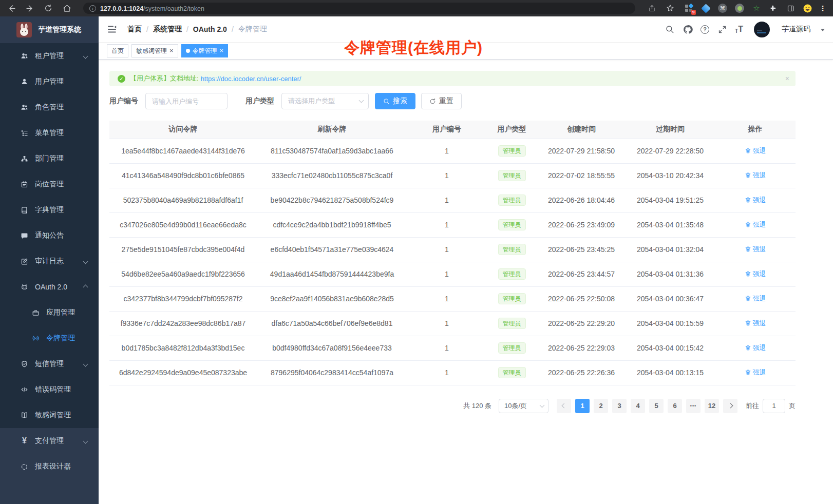 This screenshot has height=504, width=833. Describe the element at coordinates (442, 101) in the screenshot. I see `reset-button: 重置` at that location.